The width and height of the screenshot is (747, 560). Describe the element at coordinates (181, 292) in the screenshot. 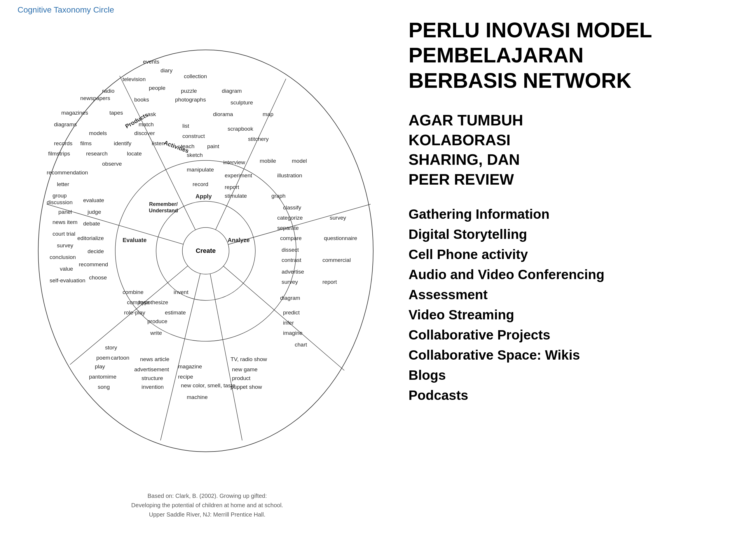

I see `label-invent: invent` at that location.